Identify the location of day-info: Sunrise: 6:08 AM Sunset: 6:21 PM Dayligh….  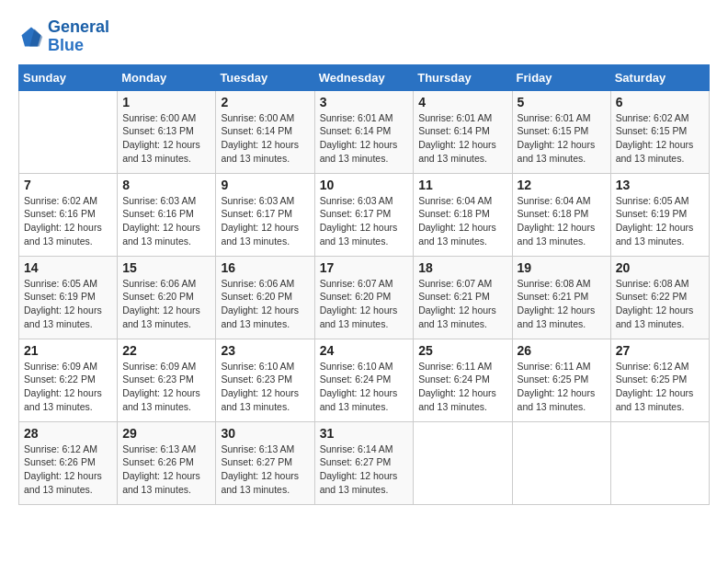
(562, 304).